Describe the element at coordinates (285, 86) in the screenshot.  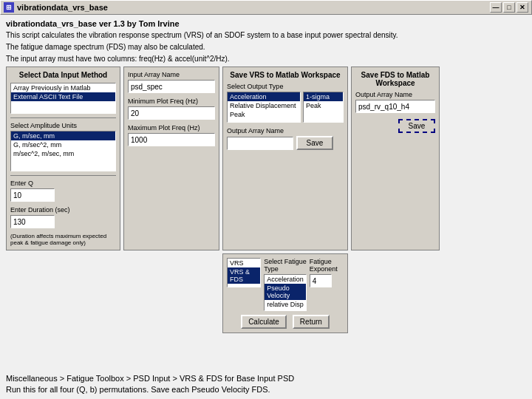
I see `output-type-label: Select Output Type` at that location.